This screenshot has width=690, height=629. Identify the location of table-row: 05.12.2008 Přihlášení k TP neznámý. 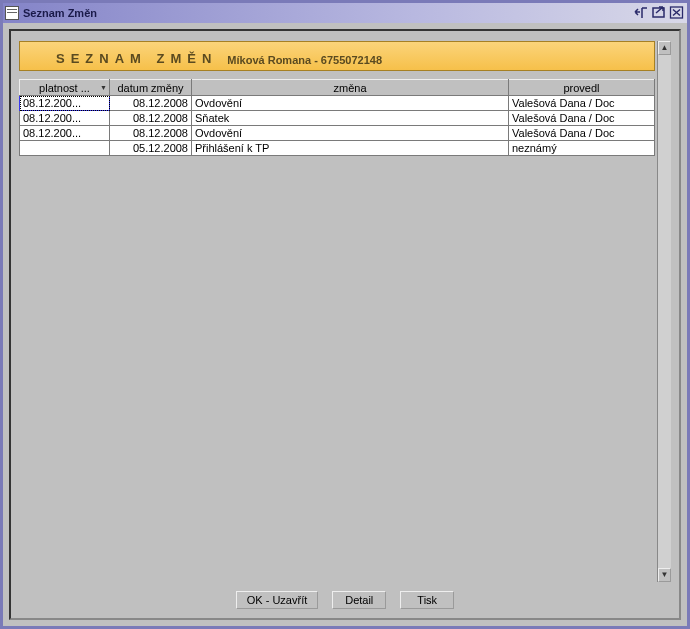
(338, 148).